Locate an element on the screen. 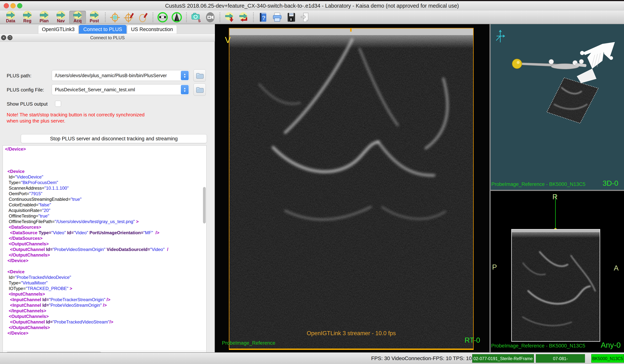 This screenshot has height=364, width=624. workflow-label: Post is located at coordinates (94, 21).